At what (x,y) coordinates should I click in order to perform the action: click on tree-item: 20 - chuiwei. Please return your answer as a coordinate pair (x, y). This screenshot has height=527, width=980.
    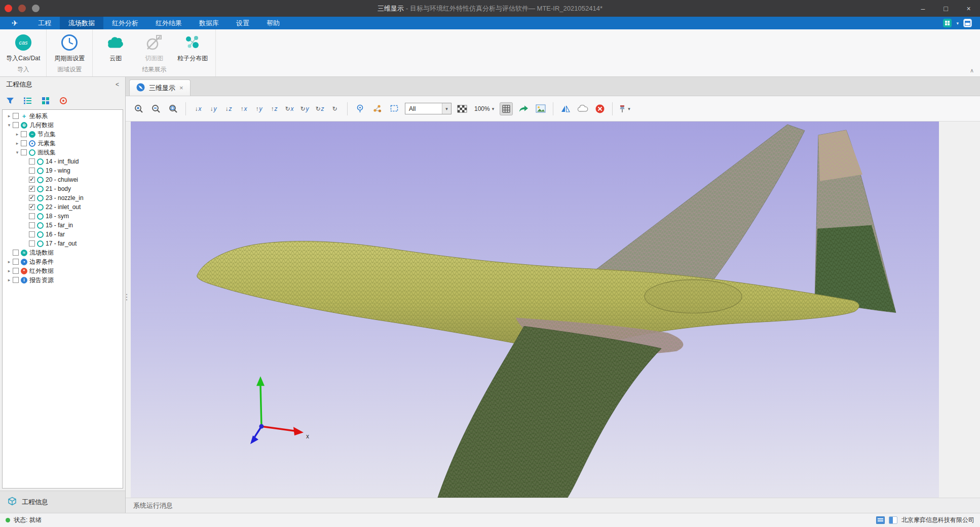
    Looking at the image, I should click on (63, 180).